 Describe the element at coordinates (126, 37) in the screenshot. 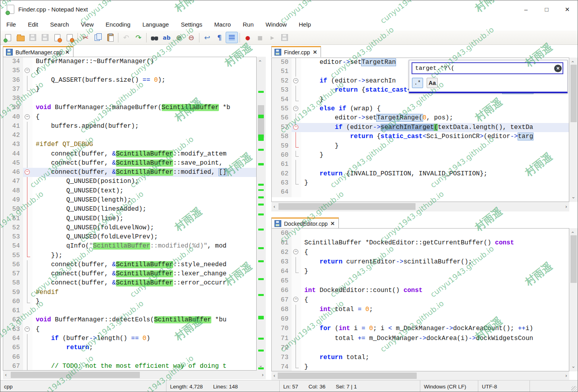

I see `undo-button: ↶` at that location.